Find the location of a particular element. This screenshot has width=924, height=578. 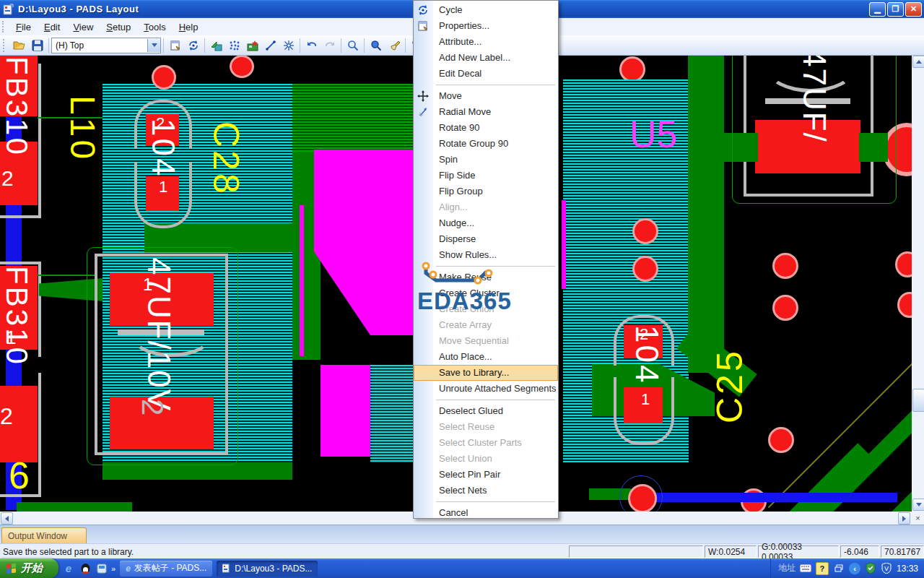

redo-button is located at coordinates (329, 46).